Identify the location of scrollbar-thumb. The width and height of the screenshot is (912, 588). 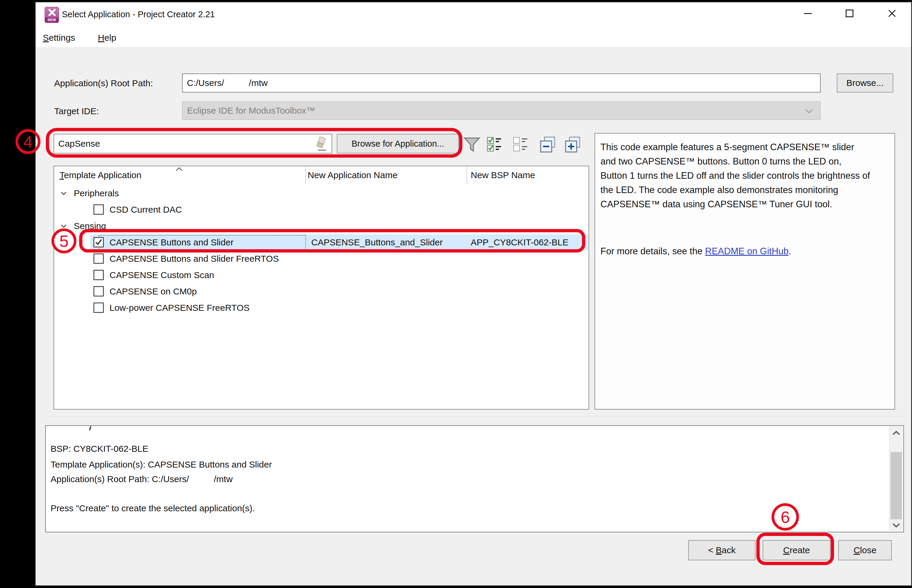
(896, 486).